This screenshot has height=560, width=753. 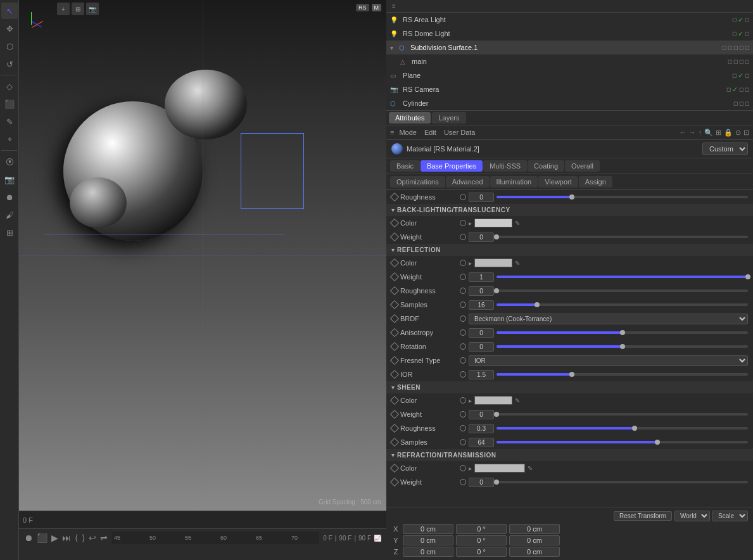 I want to click on ref-ior-handle, so click(x=572, y=374).